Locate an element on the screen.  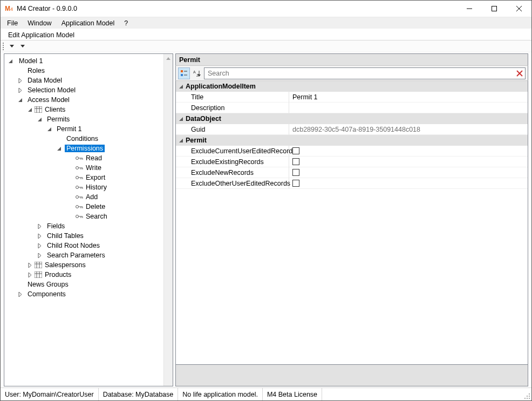
toolbar-dropdown-button is located at coordinates (12, 46).